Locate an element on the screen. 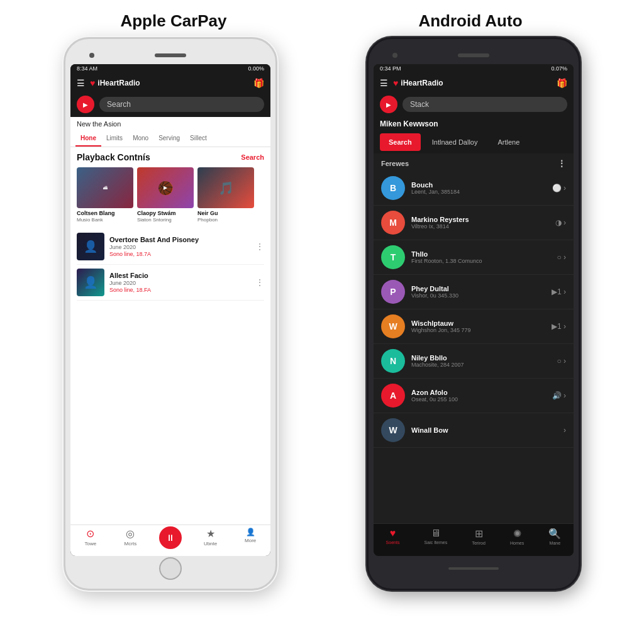 The image size is (644, 644). bottom-nav-more: 👤 More is located at coordinates (250, 541).